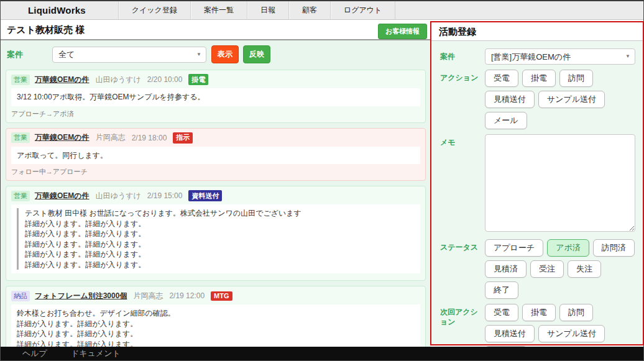 This screenshot has width=644, height=361. What do you see at coordinates (216, 317) in the screenshot?
I see `activity-card: 納品 フォトフレーム別注3000個 片岡高志 2/19 12:00 MTG 鈴木…` at bounding box center [216, 317].